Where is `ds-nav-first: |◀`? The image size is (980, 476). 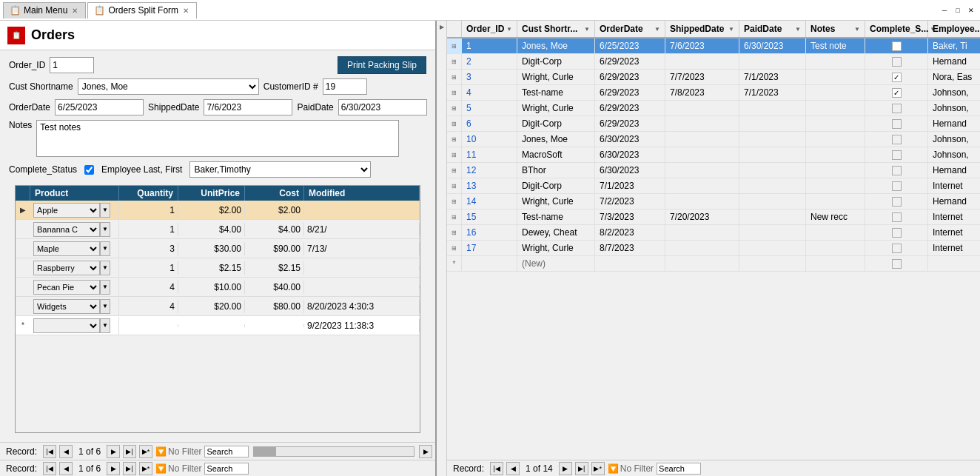 ds-nav-first: |◀ is located at coordinates (497, 469).